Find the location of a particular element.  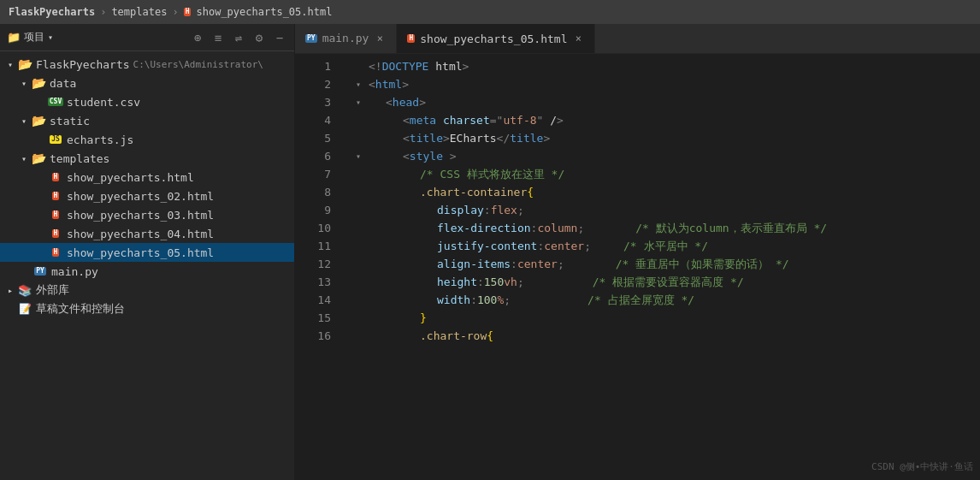

code-line-9: display:flex; is located at coordinates (665, 210).